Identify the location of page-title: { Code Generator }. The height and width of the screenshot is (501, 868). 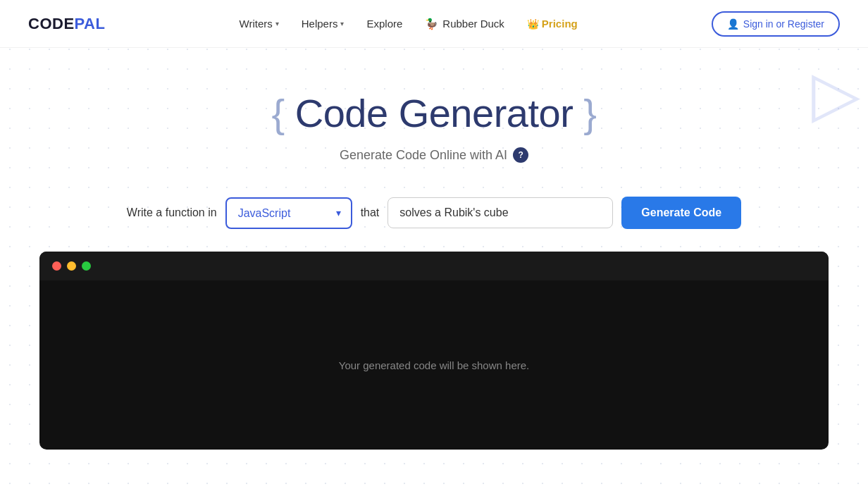
(434, 113).